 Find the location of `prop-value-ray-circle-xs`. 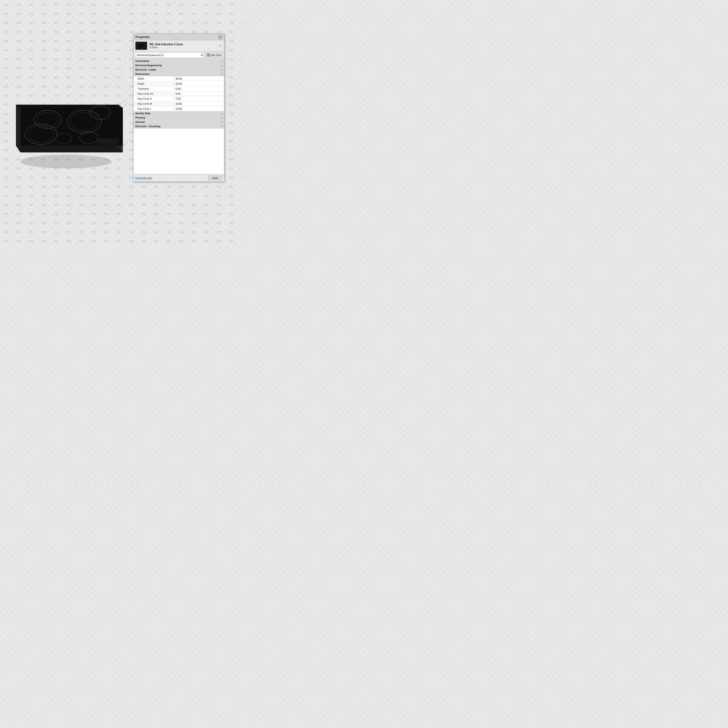

prop-value-ray-circle-xs is located at coordinates (199, 93).